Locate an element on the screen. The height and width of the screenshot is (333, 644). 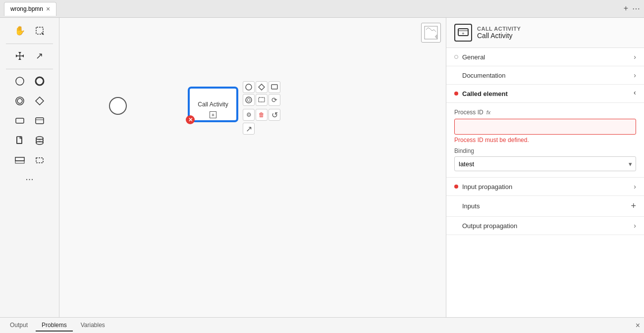
cp-gateway-btn is located at coordinates (262, 87).